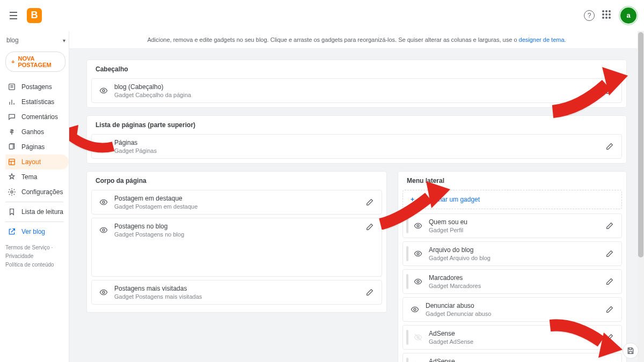 The width and height of the screenshot is (644, 362). Describe the element at coordinates (156, 206) in the screenshot. I see `gadget-subtitle: Gadget Postagem em destaque` at that location.